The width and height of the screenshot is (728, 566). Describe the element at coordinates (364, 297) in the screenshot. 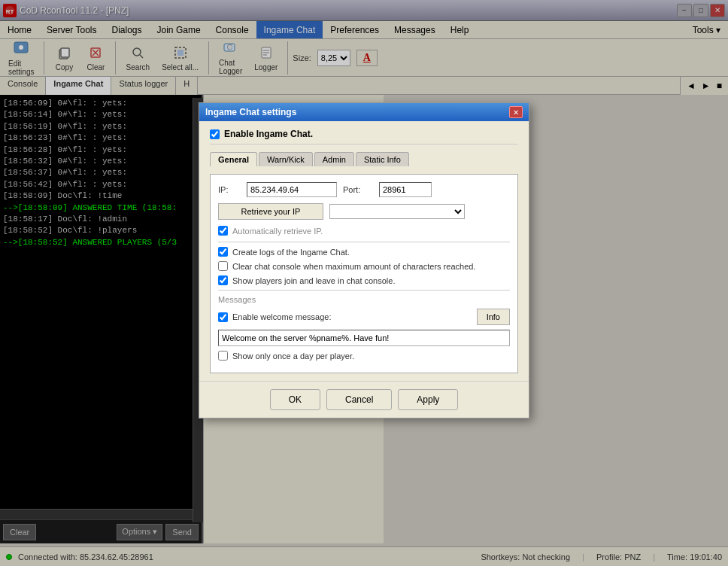

I see `messages-section-title: Messages` at that location.